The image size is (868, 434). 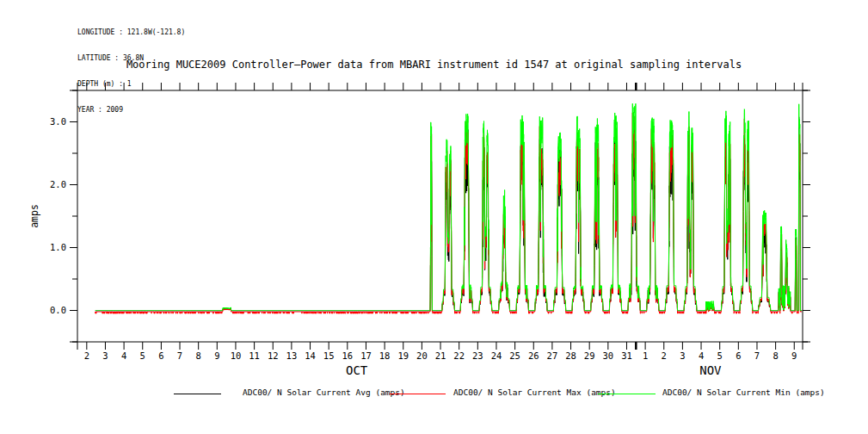 What do you see at coordinates (366, 356) in the screenshot?
I see `svg-text: 17` at bounding box center [366, 356].